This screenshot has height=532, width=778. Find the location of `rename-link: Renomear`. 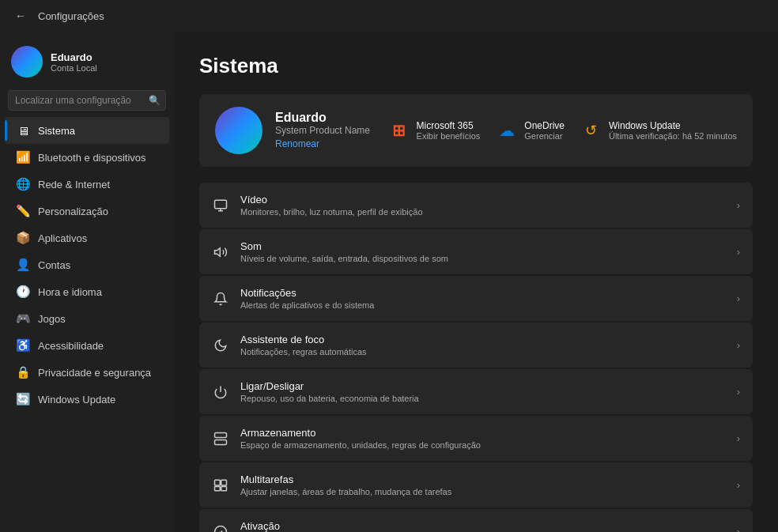

rename-link: Renomear is located at coordinates (297, 144).